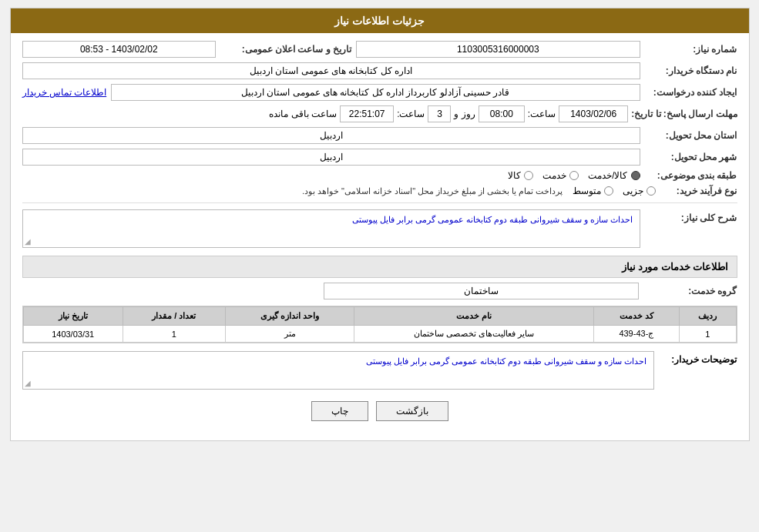 The height and width of the screenshot is (532, 759). Describe the element at coordinates (379, 334) in the screenshot. I see `table-row: 1 ج-43-439 سایر فعالیت‌های تخصصی ساختمان…` at that location.